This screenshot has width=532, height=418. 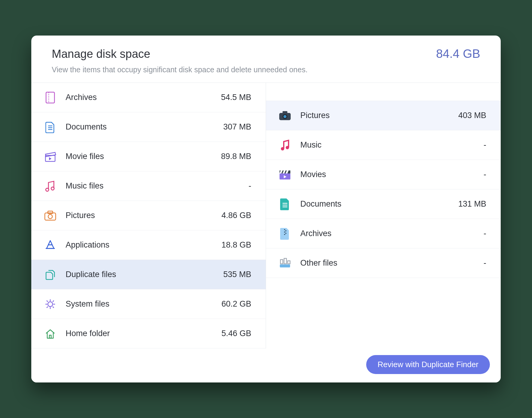 I want to click on row-size: 535 MB, so click(x=237, y=275).